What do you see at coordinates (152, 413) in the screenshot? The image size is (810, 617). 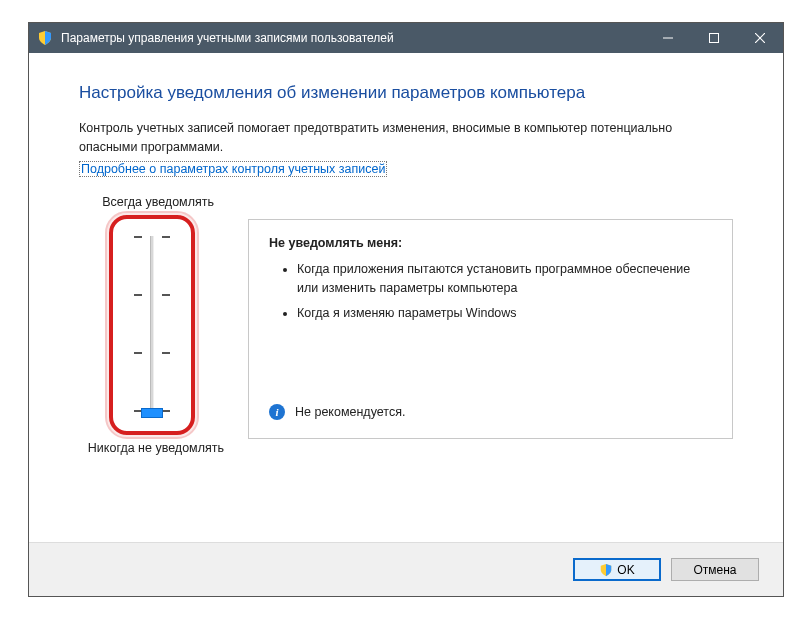 I see `slider-thumb` at bounding box center [152, 413].